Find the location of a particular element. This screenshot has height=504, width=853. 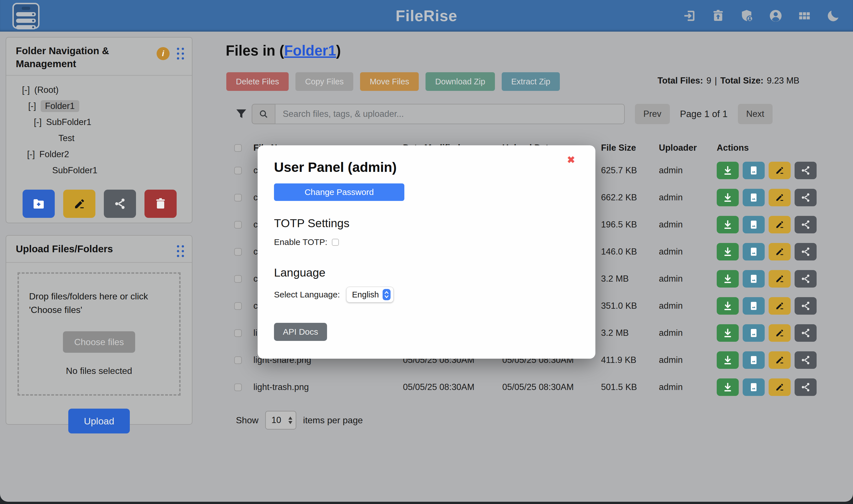

main-menu-button is located at coordinates (26, 16).